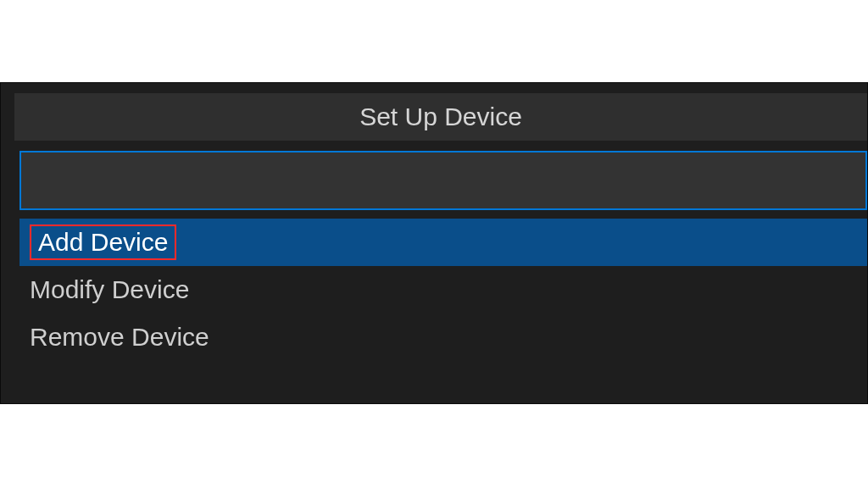 The image size is (868, 488). What do you see at coordinates (103, 242) in the screenshot?
I see `highlight-box: Add Device` at bounding box center [103, 242].